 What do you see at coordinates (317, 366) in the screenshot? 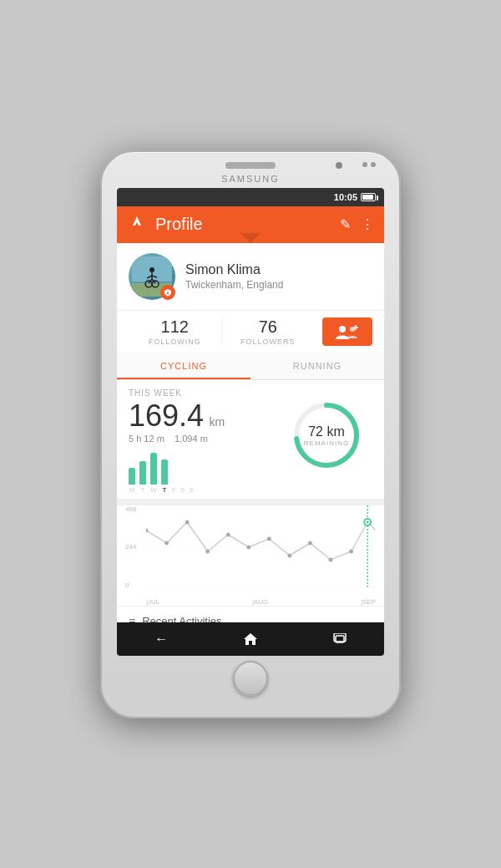
I see `tab-running: RUNNING` at bounding box center [317, 366].